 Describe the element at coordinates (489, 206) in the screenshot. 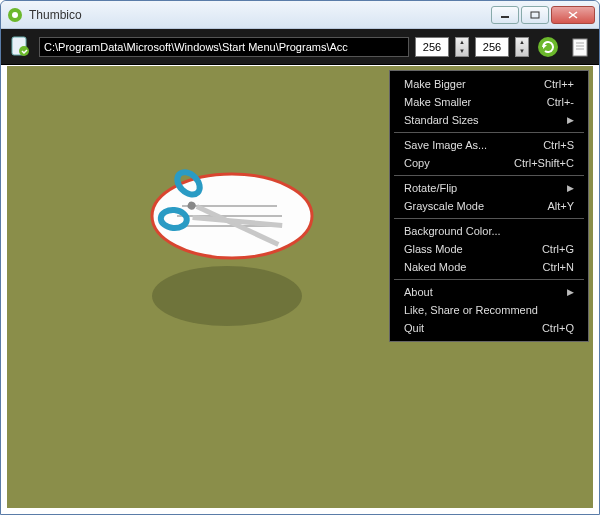

I see `menu-item: Grayscale ModeAlt+Y` at that location.